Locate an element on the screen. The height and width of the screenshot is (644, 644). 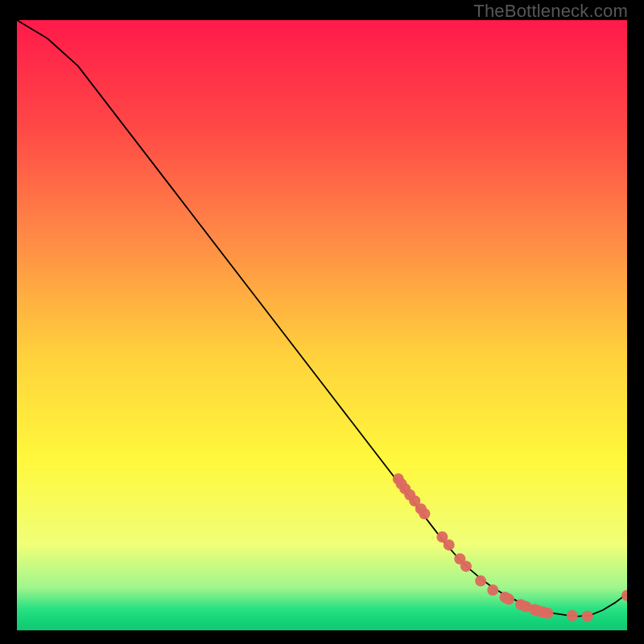
watermark-text: TheBottleneck.com is located at coordinates (551, 11).